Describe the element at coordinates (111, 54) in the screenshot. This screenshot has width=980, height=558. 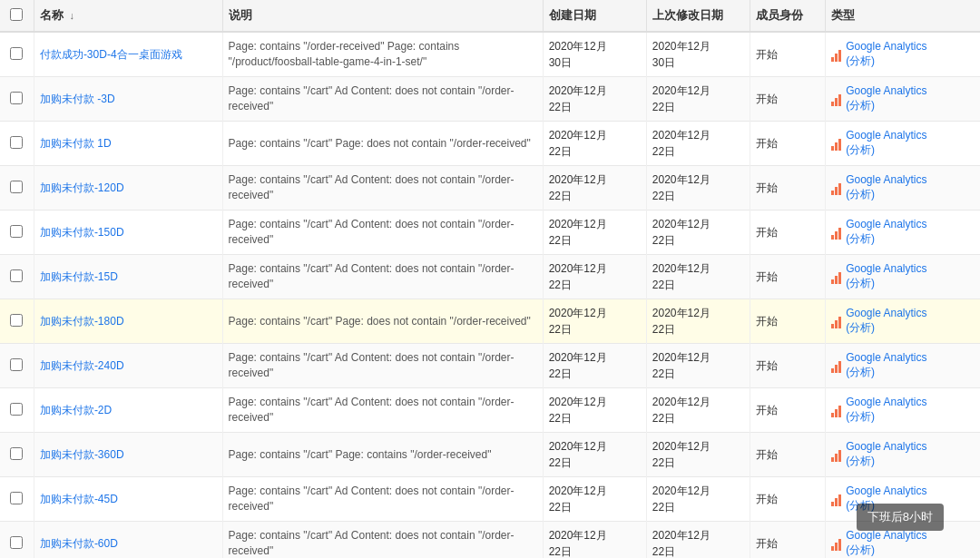
I see `row-name-link: 付款成功-30D-4合一桌面游戏` at that location.